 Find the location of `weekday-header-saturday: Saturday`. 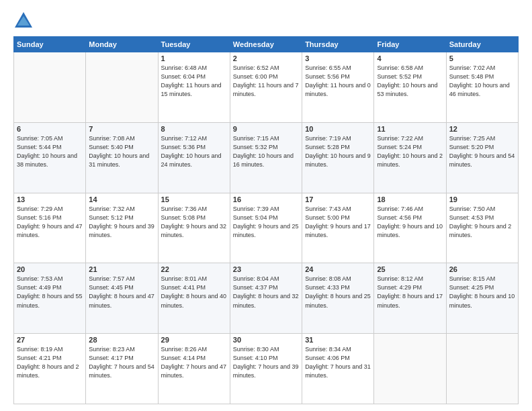

weekday-header-saturday: Saturday is located at coordinates (482, 44).